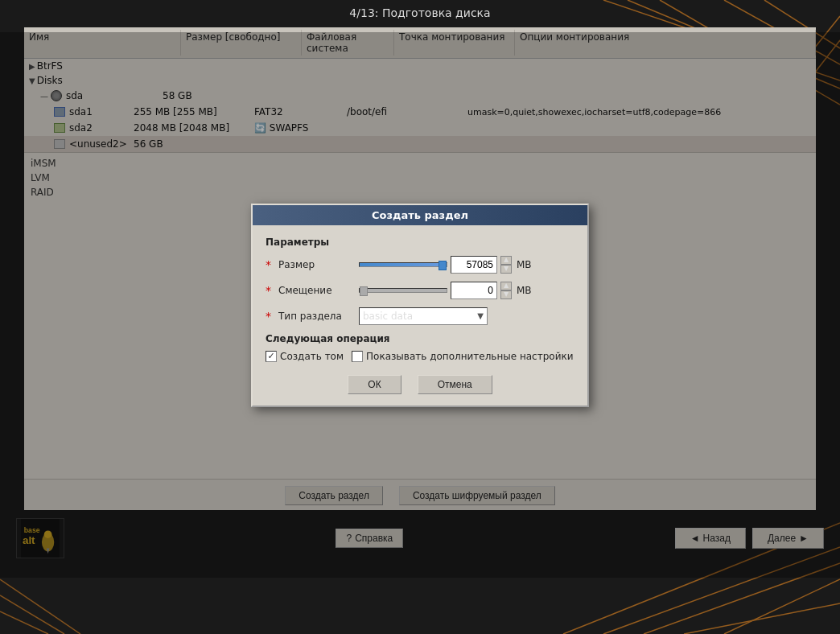 Image resolution: width=840 pixels, height=634 pixels. What do you see at coordinates (463, 356) in the screenshot?
I see `show-advanced-checkbox-item: Показывать дополнительные настройки` at bounding box center [463, 356].